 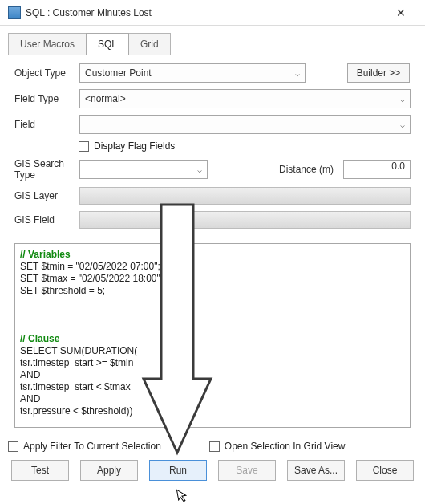 I want to click on app-icon, so click(x=14, y=13).